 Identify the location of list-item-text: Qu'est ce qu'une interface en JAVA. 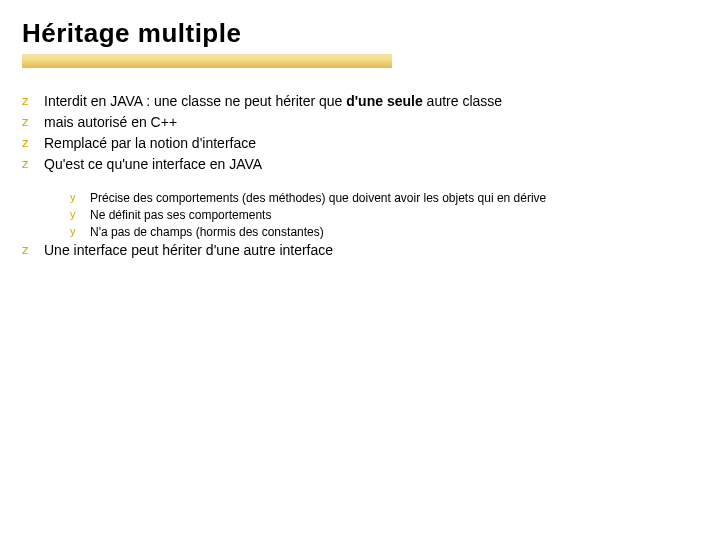
(371, 164).